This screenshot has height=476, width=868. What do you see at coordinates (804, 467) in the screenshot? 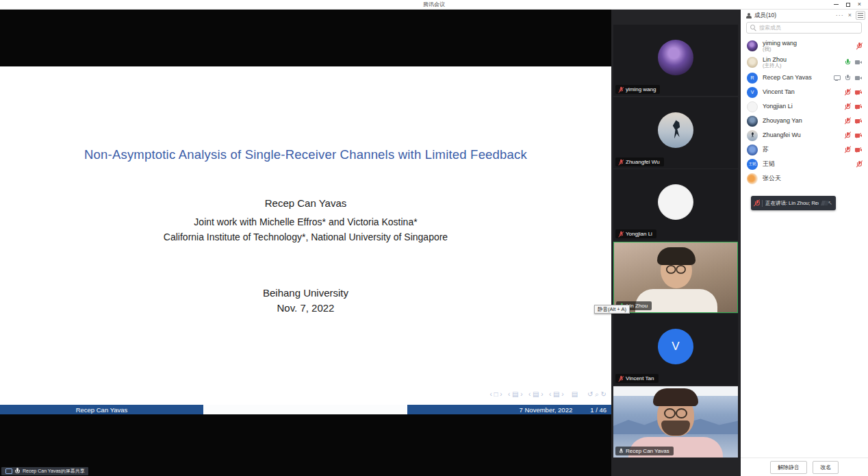
I see `members-panel-footer: 解除静音 改名` at bounding box center [804, 467].